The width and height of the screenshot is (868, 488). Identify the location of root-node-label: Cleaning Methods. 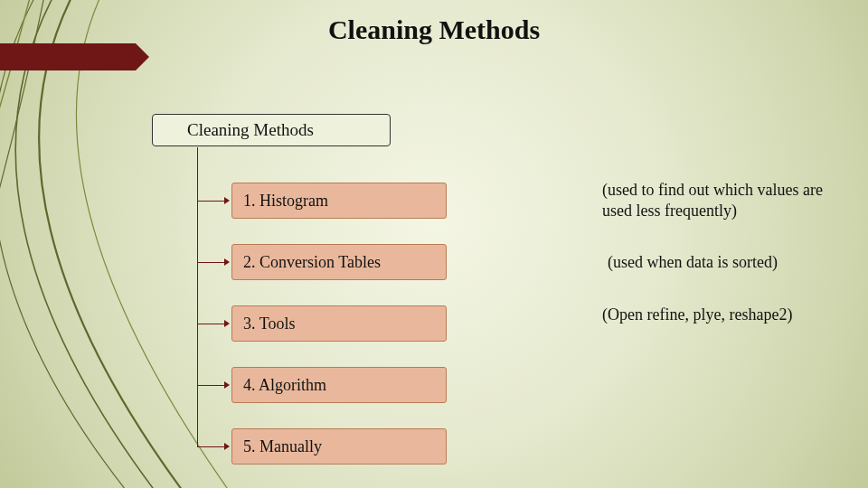
(250, 130).